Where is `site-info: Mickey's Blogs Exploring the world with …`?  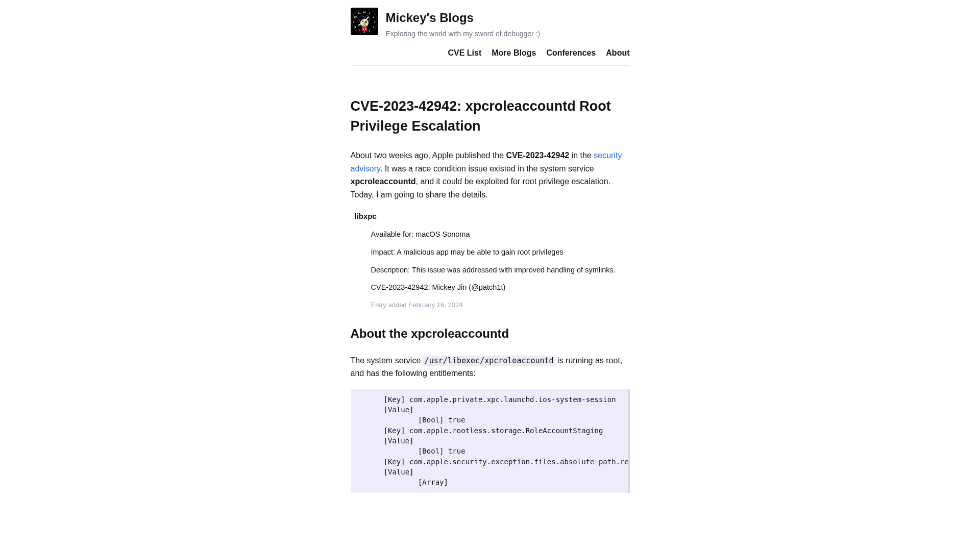
site-info: Mickey's Blogs Exploring the world with … is located at coordinates (463, 23).